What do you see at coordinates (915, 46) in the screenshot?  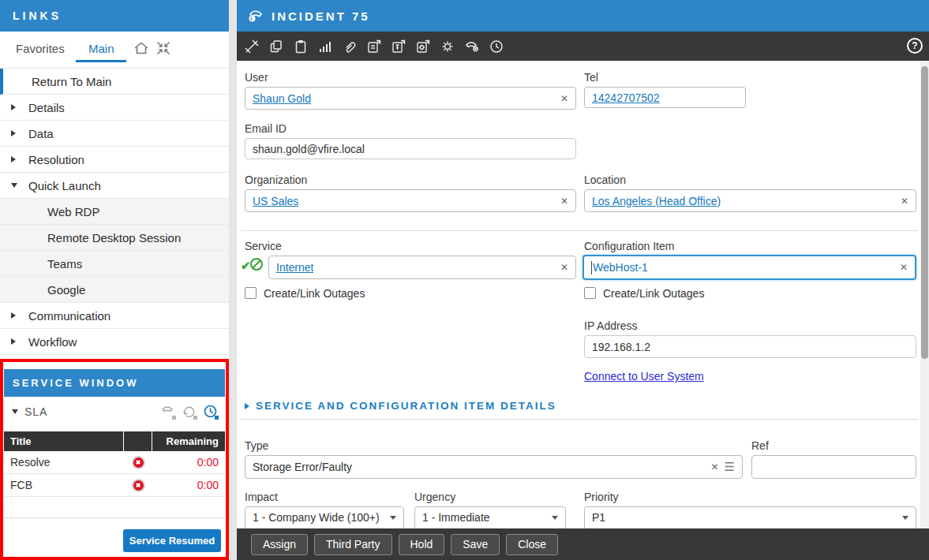 I see `help-icon: ?` at bounding box center [915, 46].